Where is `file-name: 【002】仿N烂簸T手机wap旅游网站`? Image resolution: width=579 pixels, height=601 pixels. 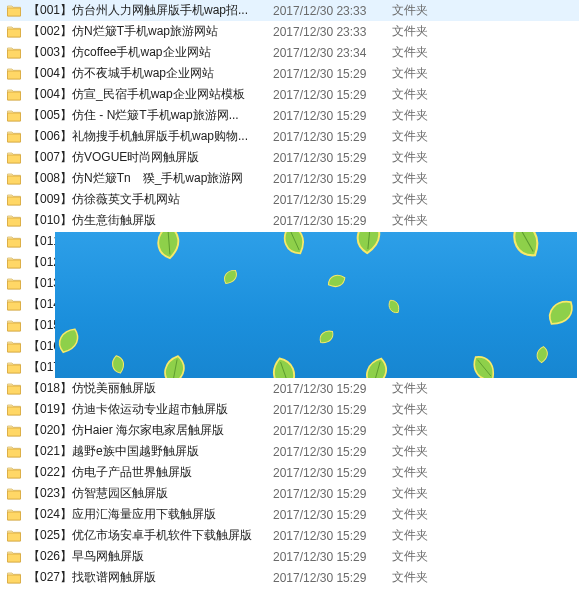 file-name: 【002】仿N烂簸T手机wap旅游网站 is located at coordinates (150, 32).